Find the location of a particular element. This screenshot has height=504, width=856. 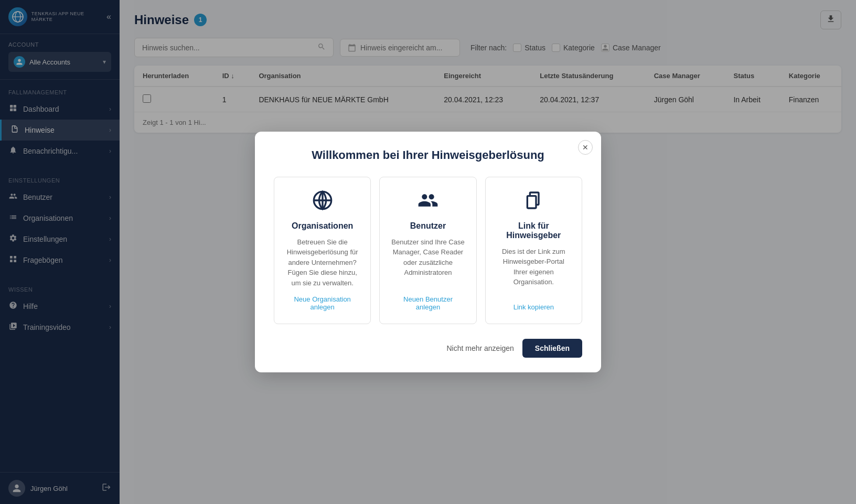

card-desc-benutzer: Benutzer sind Ihre Case Manager, Case Re… is located at coordinates (428, 263).